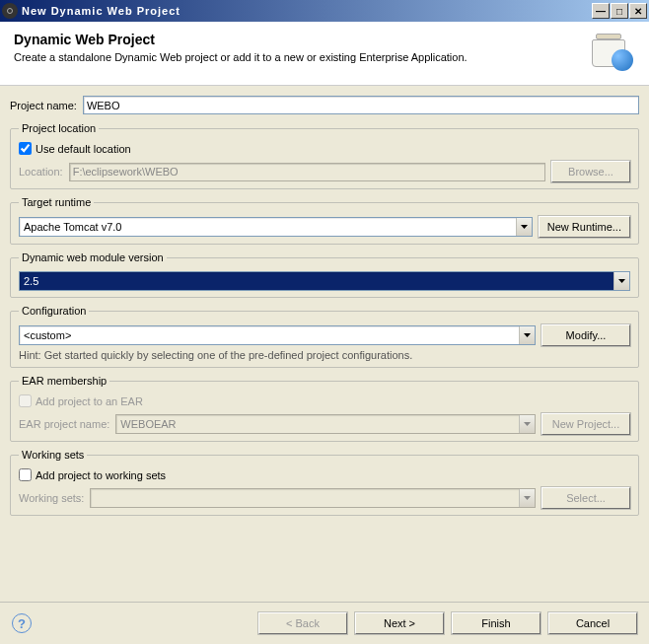 Image resolution: width=649 pixels, height=644 pixels. What do you see at coordinates (83, 149) in the screenshot?
I see `use-default-location-label: Use default location` at bounding box center [83, 149].